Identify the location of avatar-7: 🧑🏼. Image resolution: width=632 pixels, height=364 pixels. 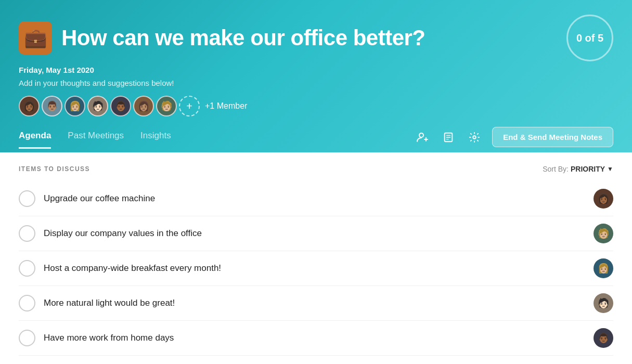
(166, 106).